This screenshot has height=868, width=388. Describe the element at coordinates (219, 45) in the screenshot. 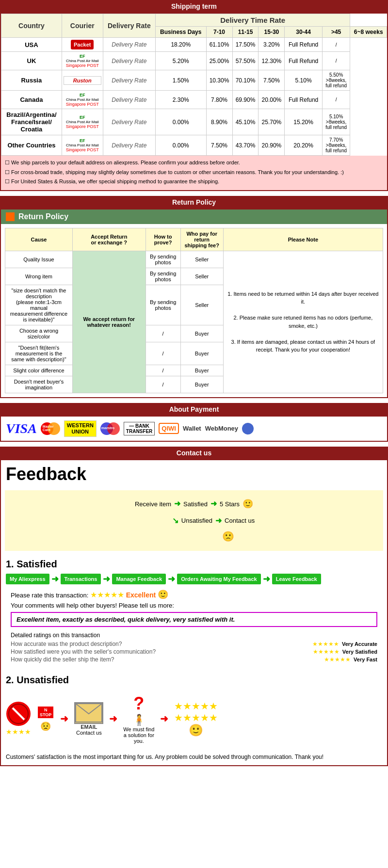

I see `v2-cell: 61.10%` at that location.